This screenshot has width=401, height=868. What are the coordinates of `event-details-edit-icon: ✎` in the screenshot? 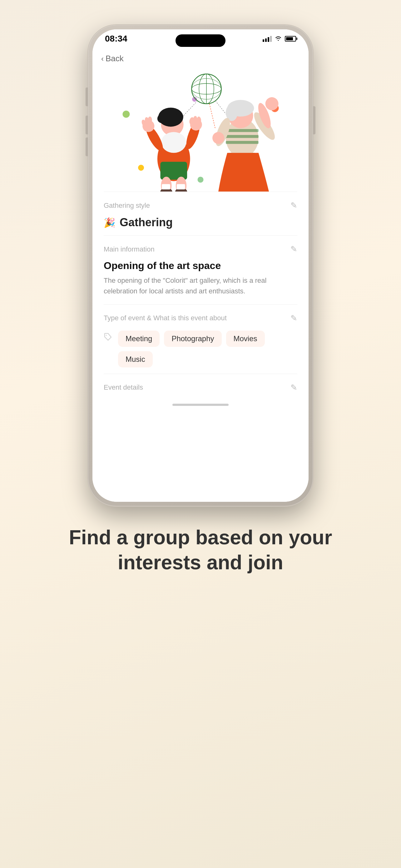 It's located at (294, 388).